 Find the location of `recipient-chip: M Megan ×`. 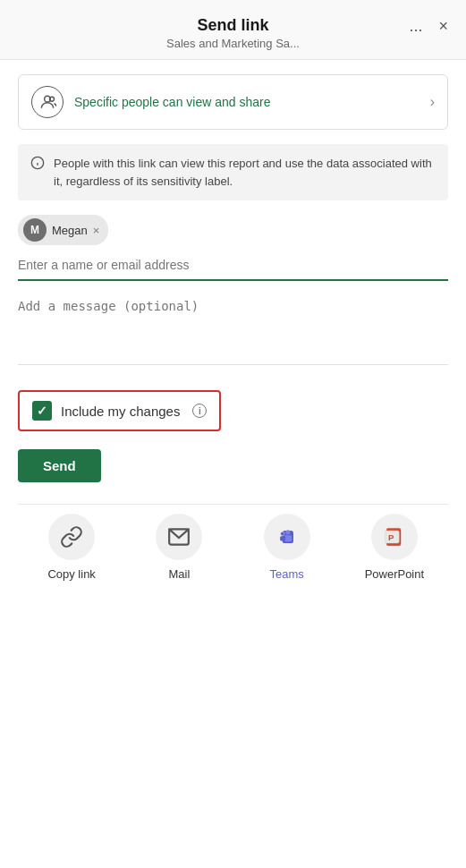

recipient-chip: M Megan × is located at coordinates (63, 230).